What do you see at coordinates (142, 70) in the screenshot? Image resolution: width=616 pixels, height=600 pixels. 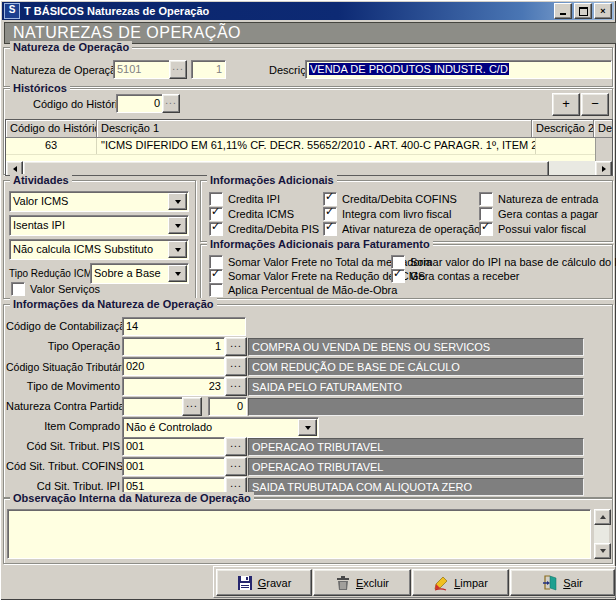 I see `natureza-operacao-input: 5101` at bounding box center [142, 70].